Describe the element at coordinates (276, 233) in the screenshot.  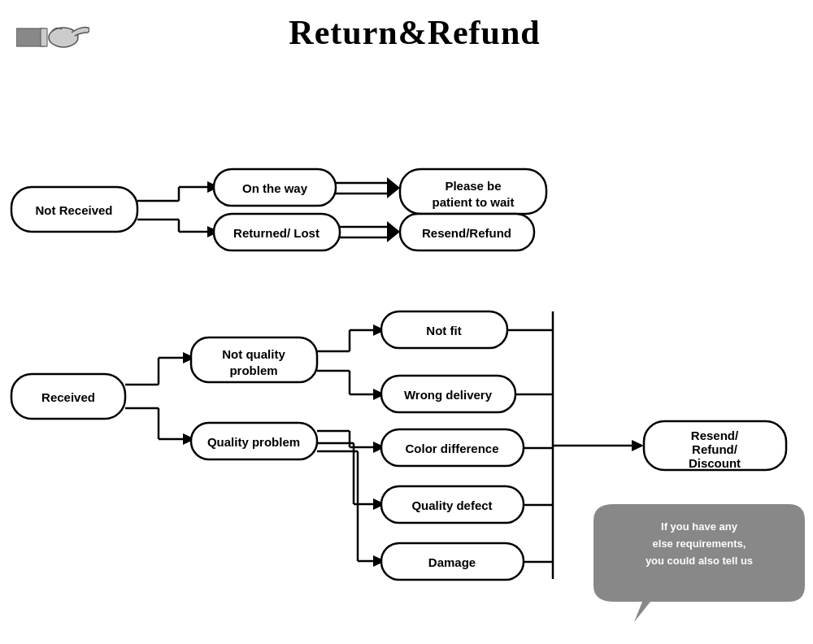
I see `returned-lost-label: Returned/ Lost` at that location.